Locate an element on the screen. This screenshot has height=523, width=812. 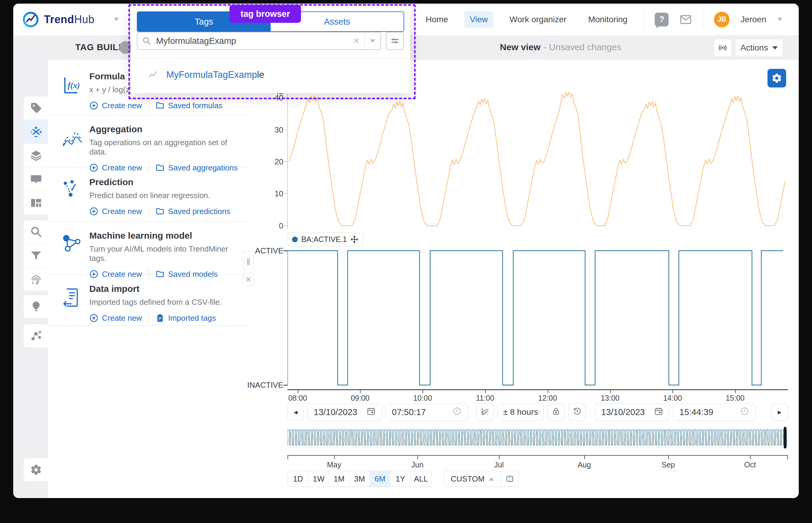
link-imported-tags: Imported tags is located at coordinates (186, 318).